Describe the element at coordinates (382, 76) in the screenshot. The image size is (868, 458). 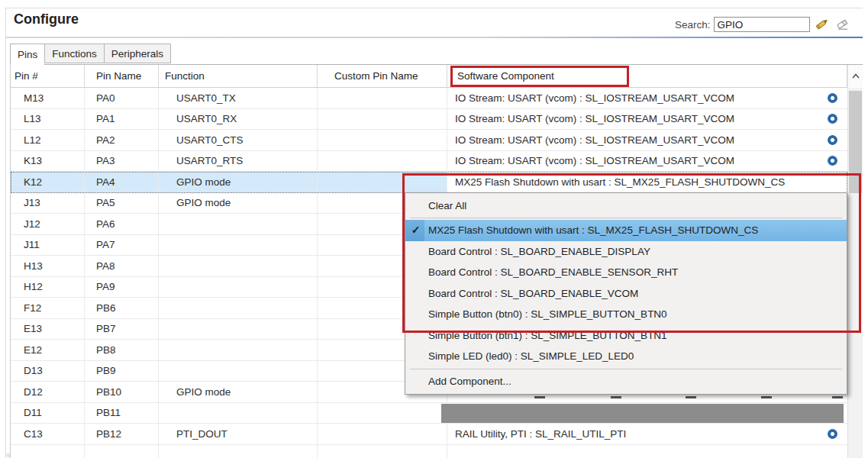
I see `column-header-custom-pin-name: Custom Pin Name` at that location.